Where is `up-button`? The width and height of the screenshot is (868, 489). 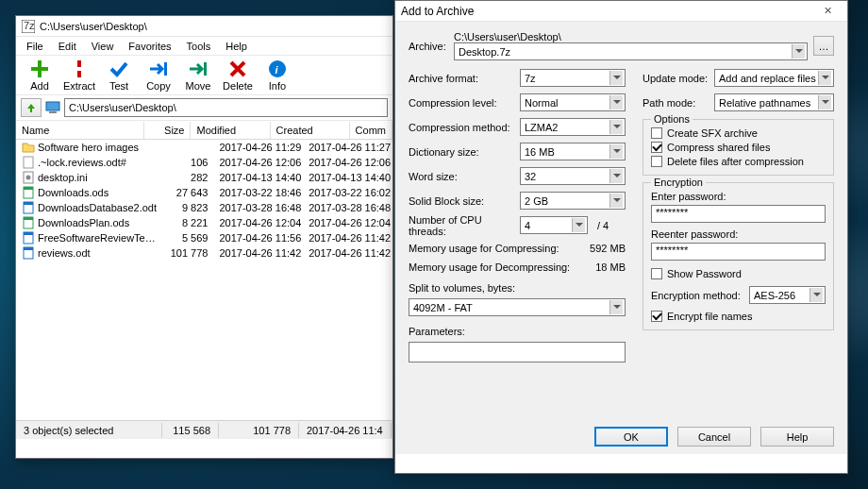
up-button is located at coordinates (31, 108).